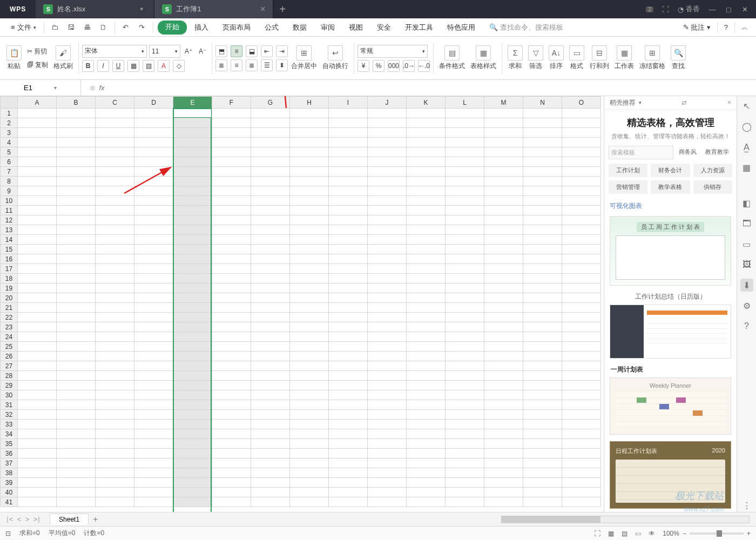 The width and height of the screenshot is (756, 540). What do you see at coordinates (670, 171) in the screenshot?
I see `template-tag: 财务会计` at bounding box center [670, 171].